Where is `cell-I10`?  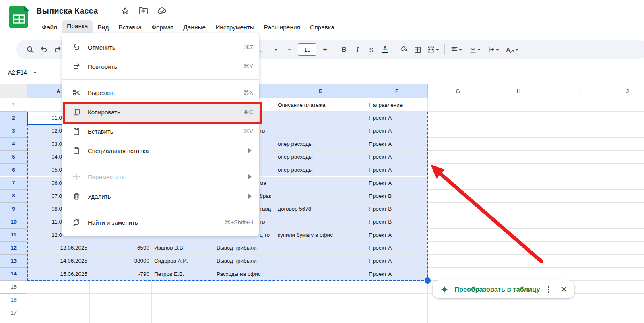
cell-I10 is located at coordinates (580, 222).